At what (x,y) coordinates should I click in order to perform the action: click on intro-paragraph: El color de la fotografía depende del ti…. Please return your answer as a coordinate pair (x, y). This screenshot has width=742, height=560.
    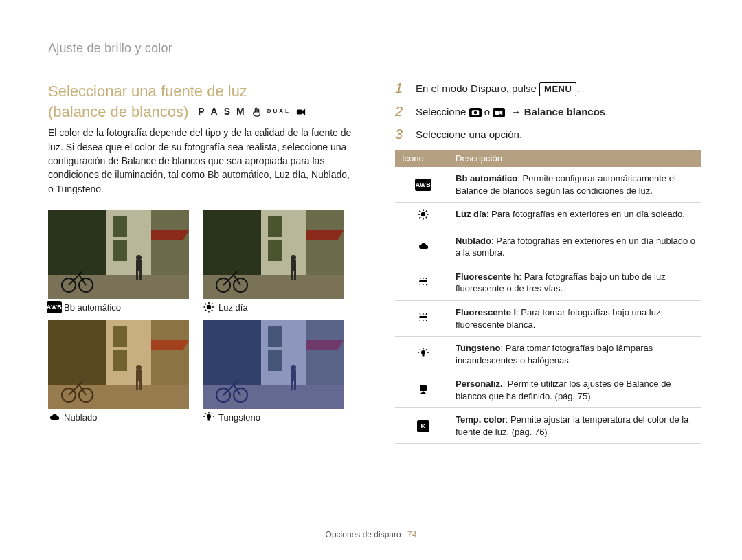
    Looking at the image, I should click on (201, 161).